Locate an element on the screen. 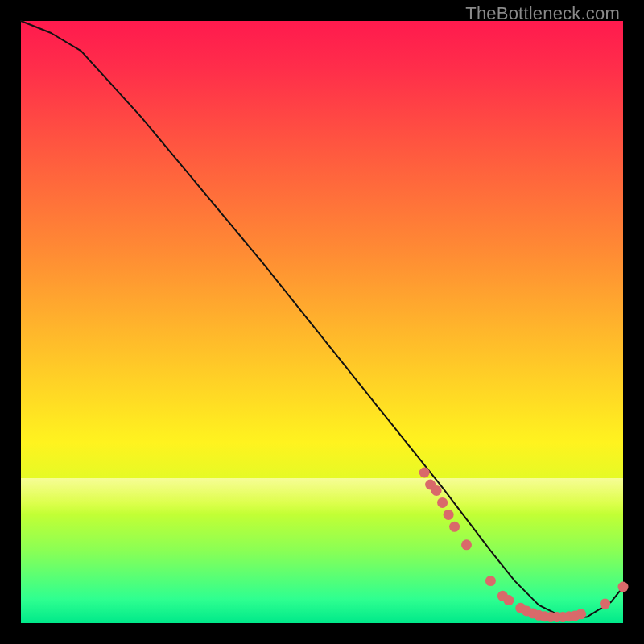 This screenshot has height=644, width=644. data-points is located at coordinates (524, 546).